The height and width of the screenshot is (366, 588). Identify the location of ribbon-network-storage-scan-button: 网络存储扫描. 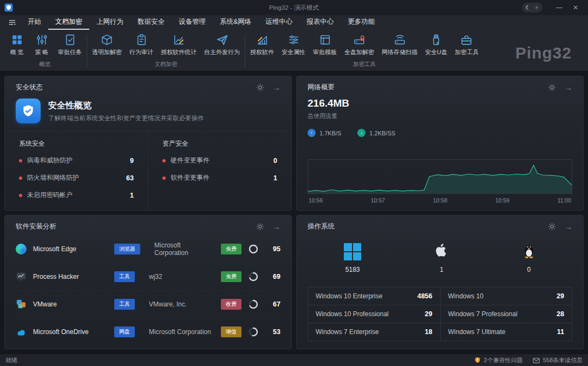
(400, 45).